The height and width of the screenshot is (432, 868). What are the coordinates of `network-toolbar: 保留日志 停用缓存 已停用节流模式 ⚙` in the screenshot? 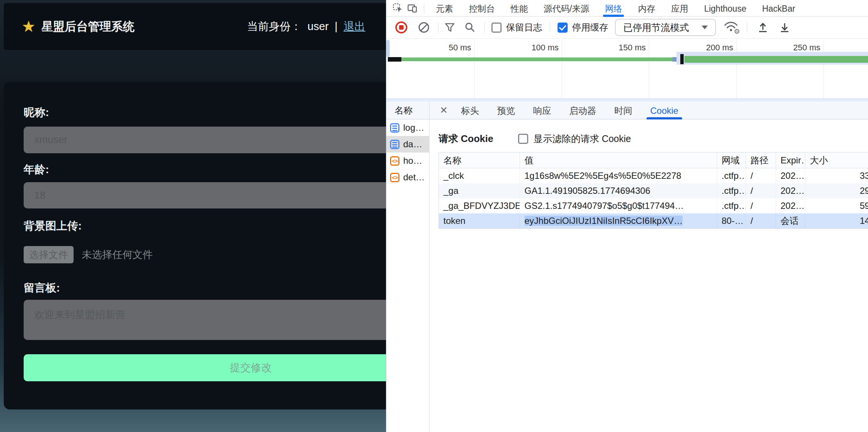 It's located at (627, 28).